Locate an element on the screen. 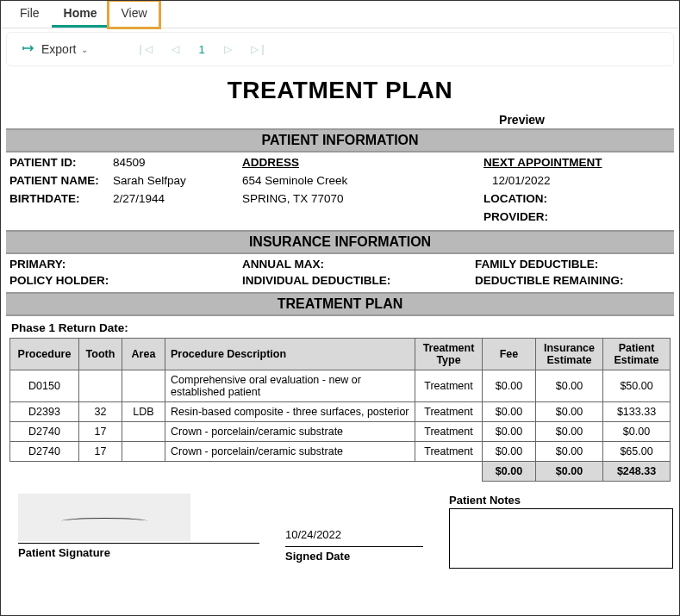  patient-id: 84509 is located at coordinates (178, 162).